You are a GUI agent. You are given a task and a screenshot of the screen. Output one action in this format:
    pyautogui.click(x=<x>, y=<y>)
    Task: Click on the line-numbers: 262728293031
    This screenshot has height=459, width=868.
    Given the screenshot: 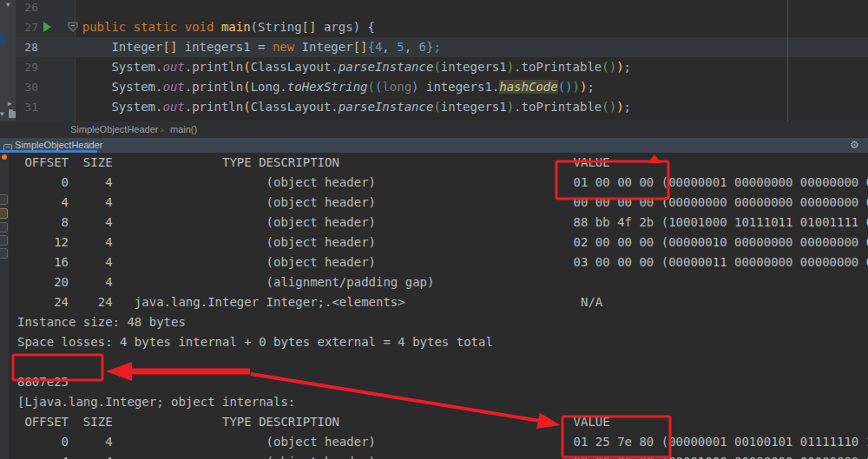 What is the action you would take?
    pyautogui.click(x=27, y=59)
    